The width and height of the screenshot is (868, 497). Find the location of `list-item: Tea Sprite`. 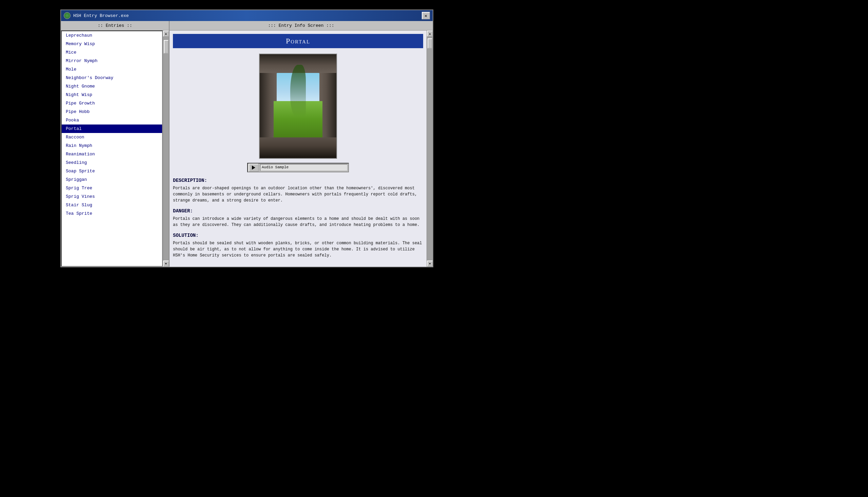

list-item: Tea Sprite is located at coordinates (112, 214).